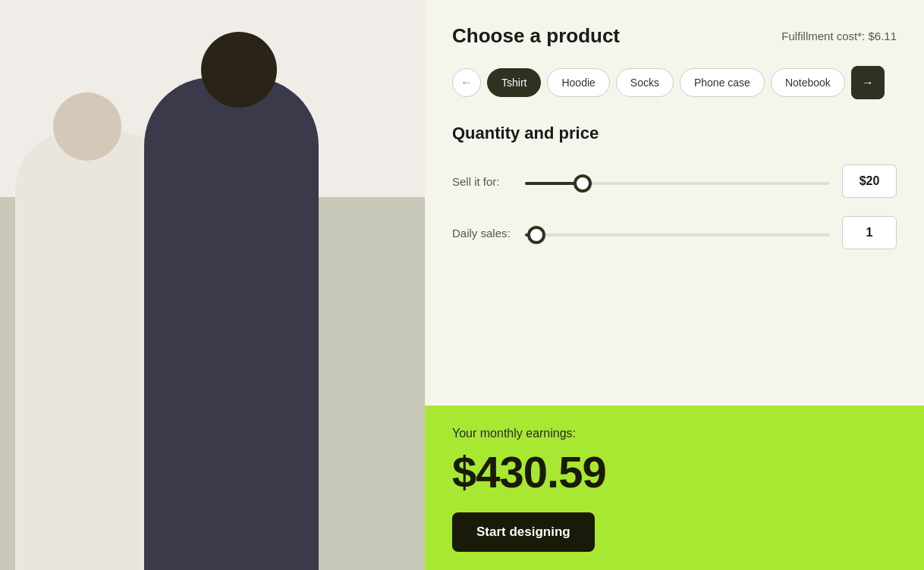  Describe the element at coordinates (536, 36) in the screenshot. I see `page-title: Choose a product` at that location.